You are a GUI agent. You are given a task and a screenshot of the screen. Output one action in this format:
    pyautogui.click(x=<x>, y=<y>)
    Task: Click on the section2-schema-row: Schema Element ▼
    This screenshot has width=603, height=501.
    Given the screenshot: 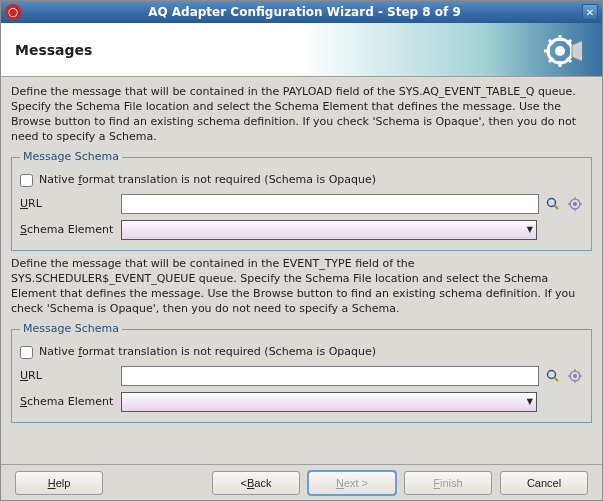 What is the action you would take?
    pyautogui.click(x=302, y=402)
    